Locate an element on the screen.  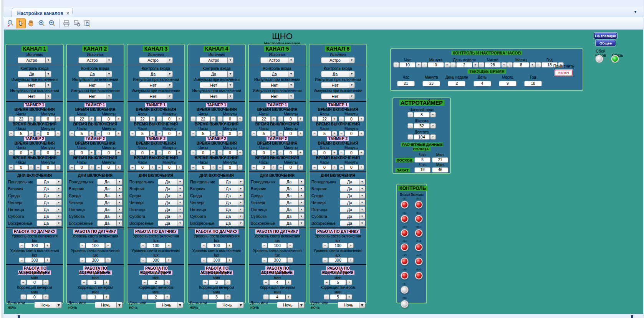
input-control-select: Да ▼ is located at coordinates (95, 74).